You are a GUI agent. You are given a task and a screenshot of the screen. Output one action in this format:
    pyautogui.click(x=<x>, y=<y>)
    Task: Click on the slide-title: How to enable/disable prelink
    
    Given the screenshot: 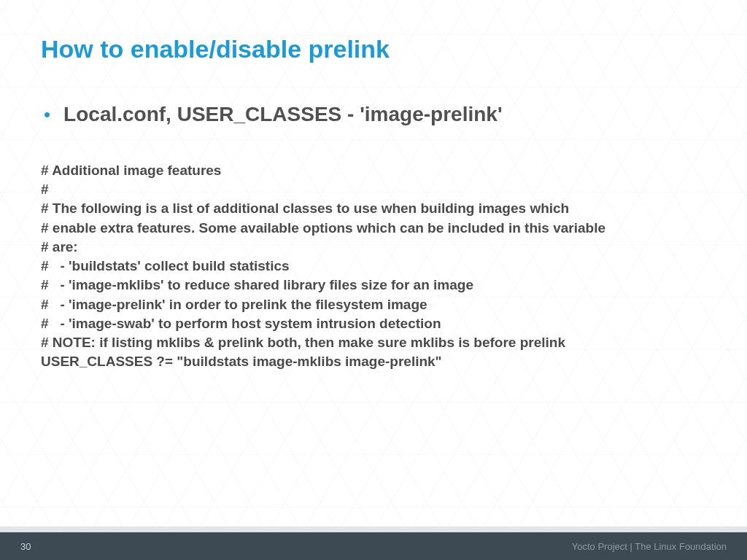 What is the action you would take?
    pyautogui.click(x=374, y=50)
    